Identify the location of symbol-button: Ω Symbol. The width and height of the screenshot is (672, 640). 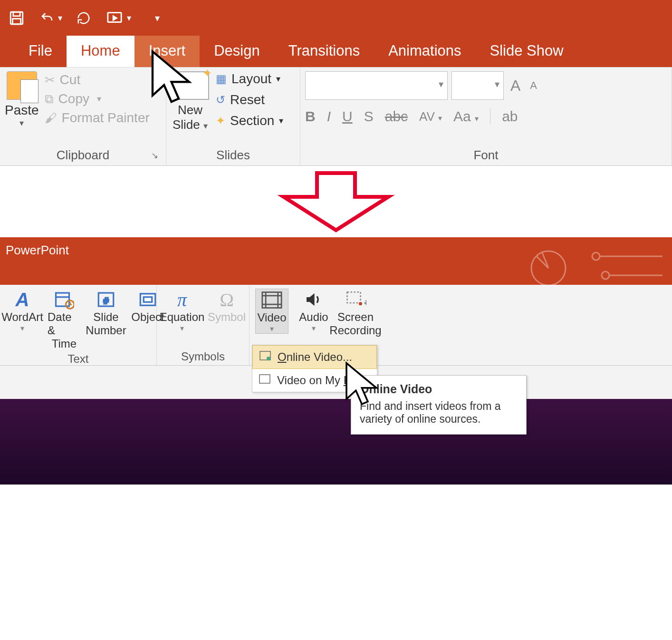
(227, 306).